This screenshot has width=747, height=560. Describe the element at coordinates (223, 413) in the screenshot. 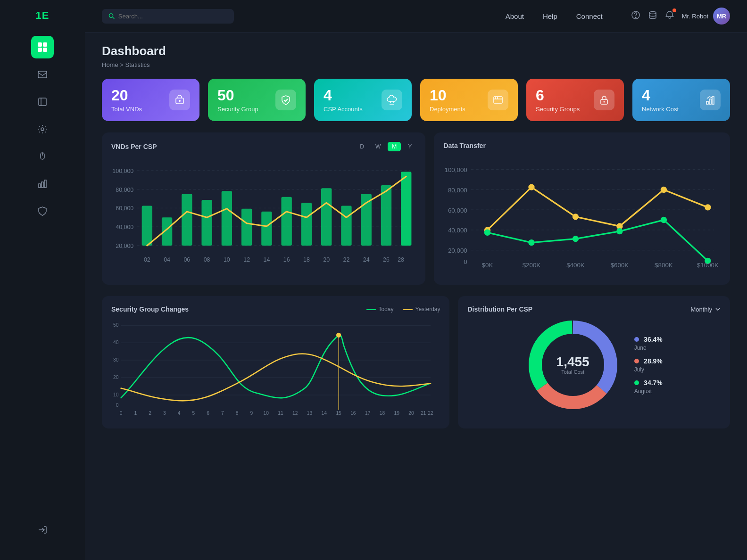

I see `svg-text: 7` at that location.